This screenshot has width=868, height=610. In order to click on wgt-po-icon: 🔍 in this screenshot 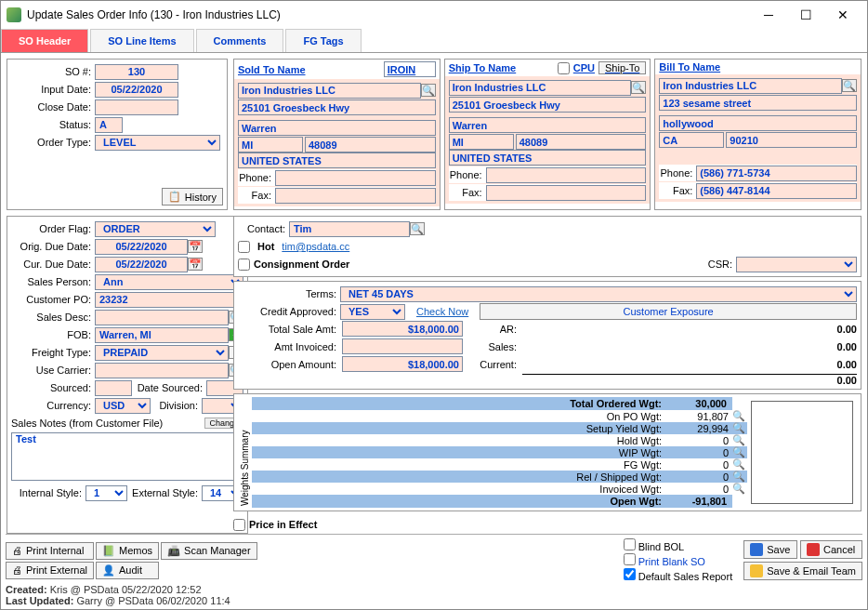, I will do `click(740, 417)`.